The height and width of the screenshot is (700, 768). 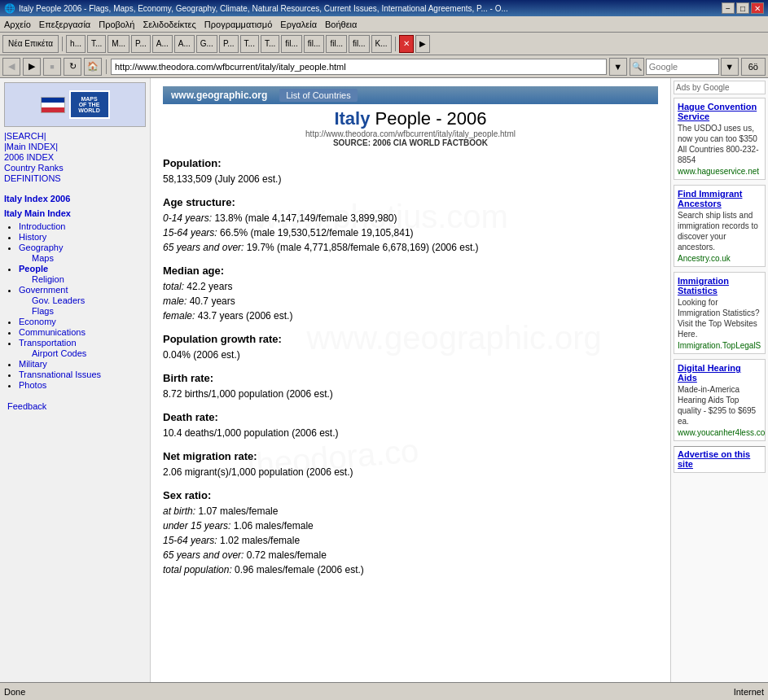 What do you see at coordinates (82, 385) in the screenshot?
I see `nav-photos: Photos` at bounding box center [82, 385].